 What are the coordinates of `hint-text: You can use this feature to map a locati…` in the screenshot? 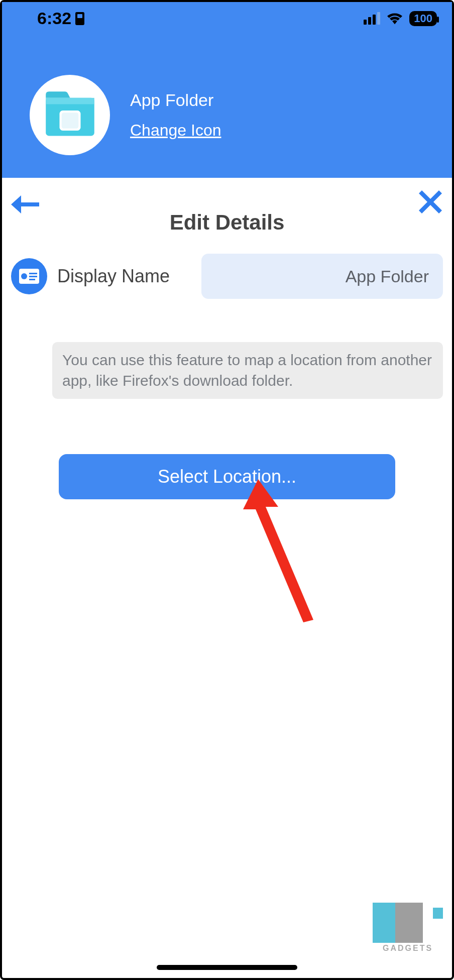 It's located at (248, 371).